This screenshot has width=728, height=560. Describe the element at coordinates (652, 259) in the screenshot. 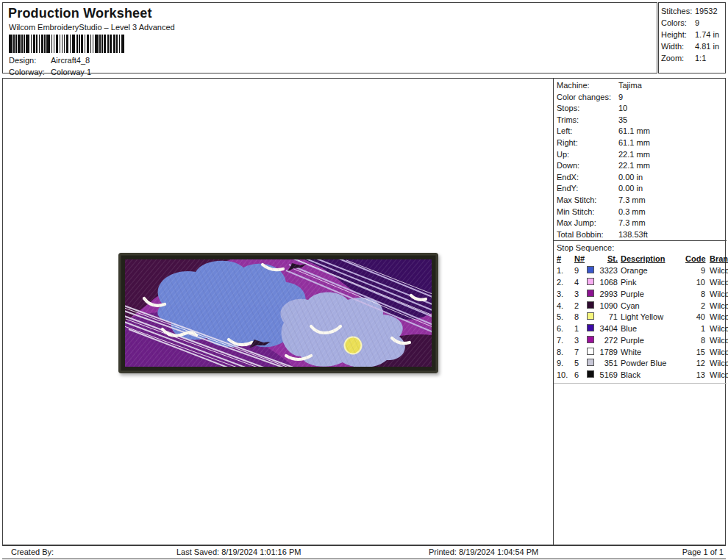

I see `col-description: Description` at that location.